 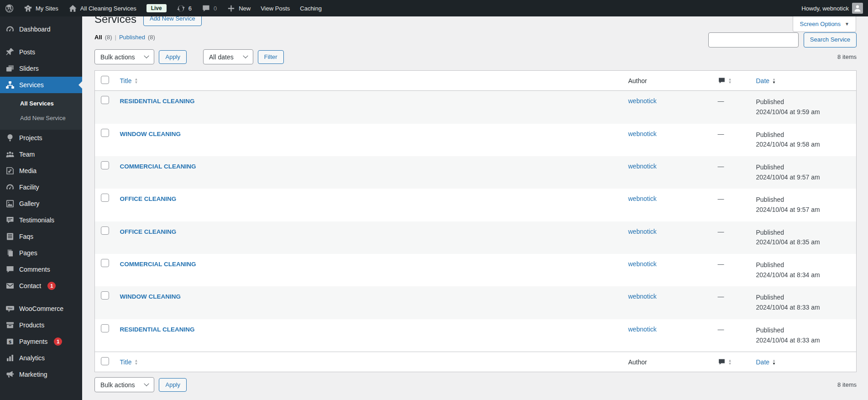 I want to click on items-count: 8 items, so click(x=847, y=57).